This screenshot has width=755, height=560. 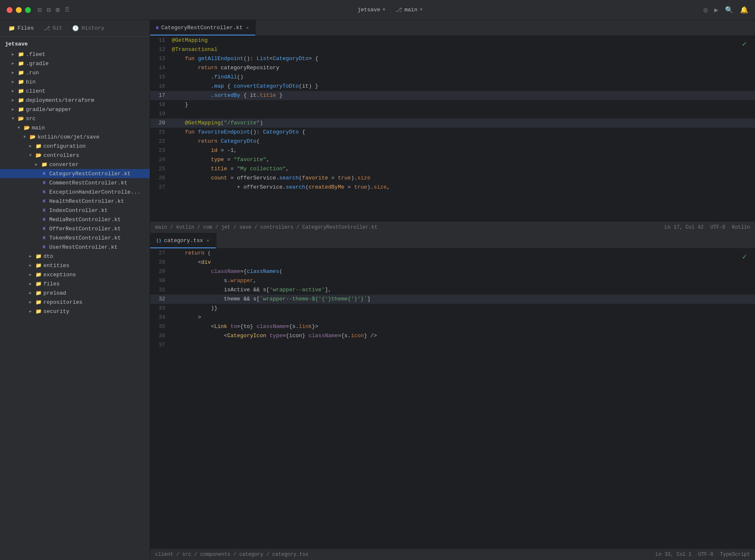 I want to click on bell-icon: 🔔, so click(x=744, y=10).